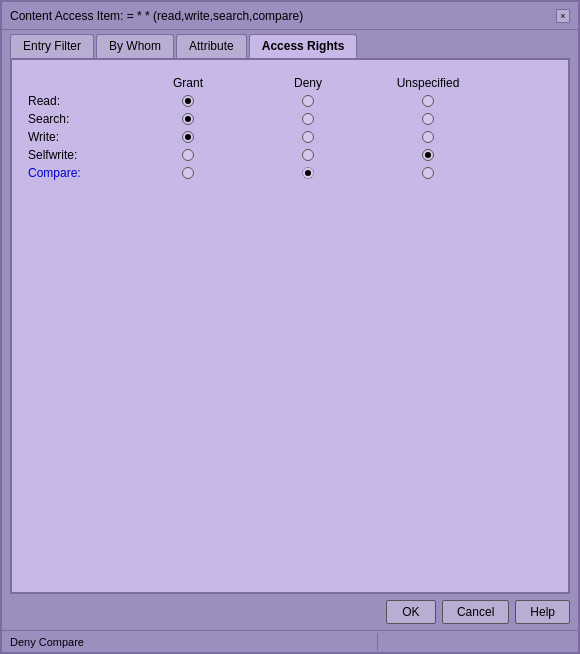 The width and height of the screenshot is (580, 654). I want to click on help-button: Help, so click(542, 612).